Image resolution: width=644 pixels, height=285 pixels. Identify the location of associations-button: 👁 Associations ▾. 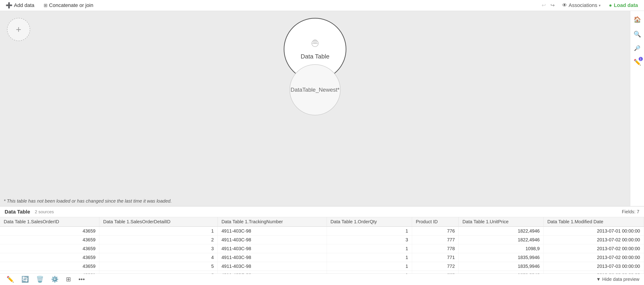
(582, 6).